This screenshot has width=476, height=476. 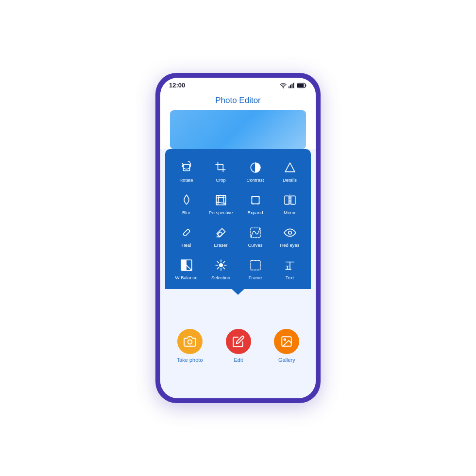 I want to click on image-area, so click(x=238, y=130).